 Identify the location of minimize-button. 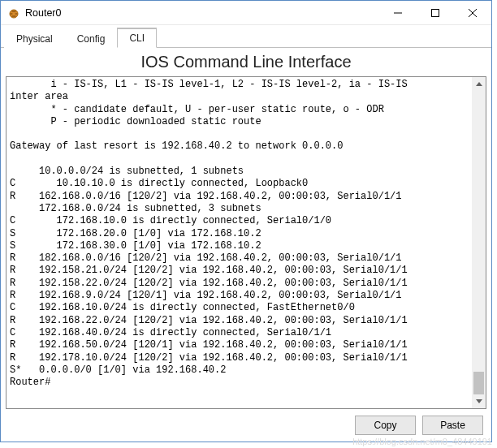
(398, 13).